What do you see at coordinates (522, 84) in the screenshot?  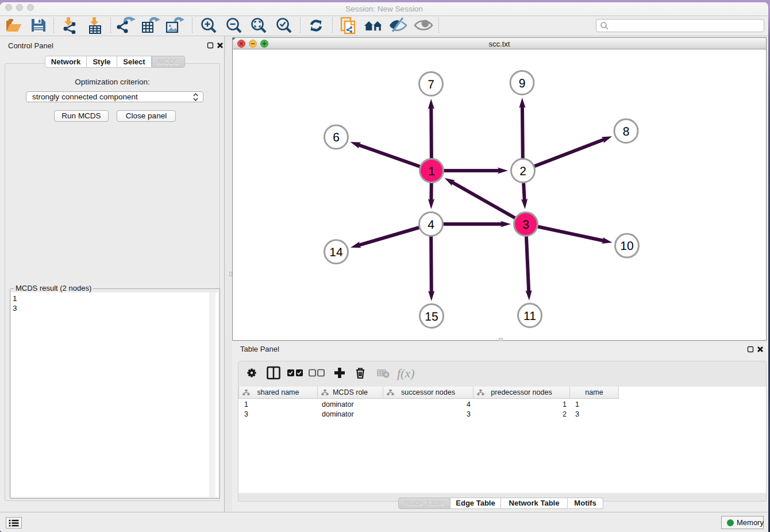 I see `svg-text: 9` at bounding box center [522, 84].